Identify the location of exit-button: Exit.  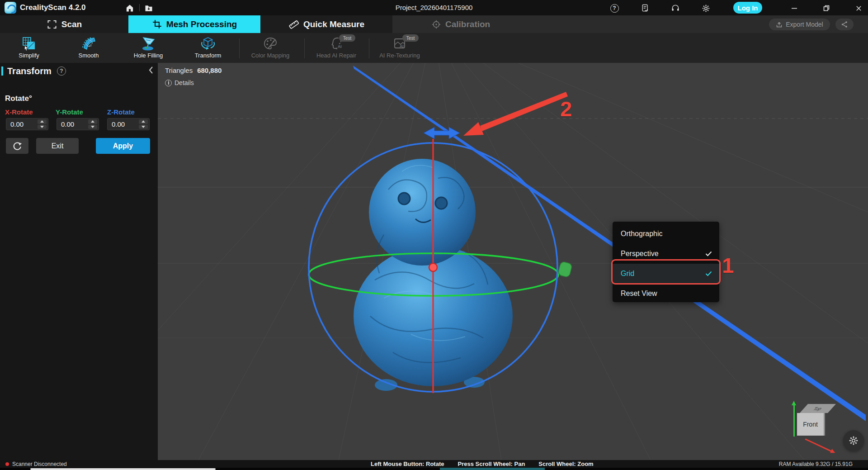
(57, 146).